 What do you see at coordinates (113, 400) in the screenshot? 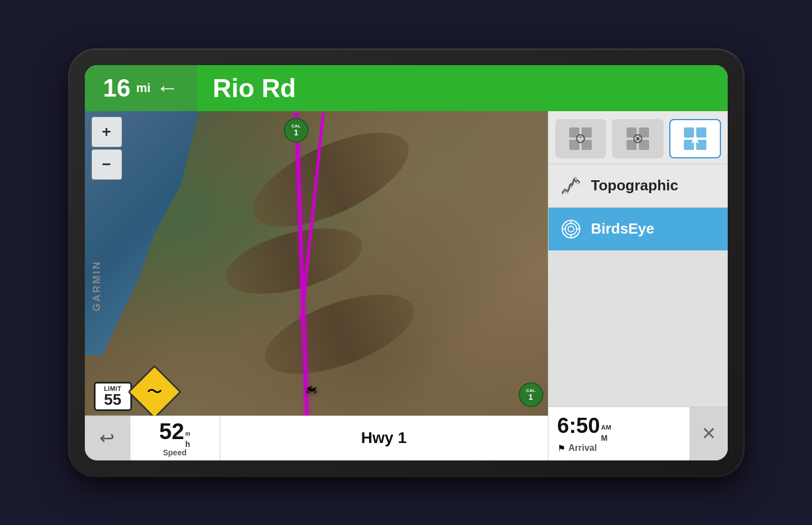
I see `speed-limit-value: 55` at bounding box center [113, 400].